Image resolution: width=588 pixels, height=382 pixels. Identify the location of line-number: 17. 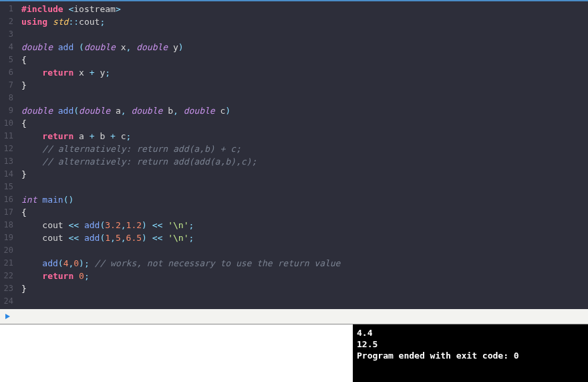
(8, 213).